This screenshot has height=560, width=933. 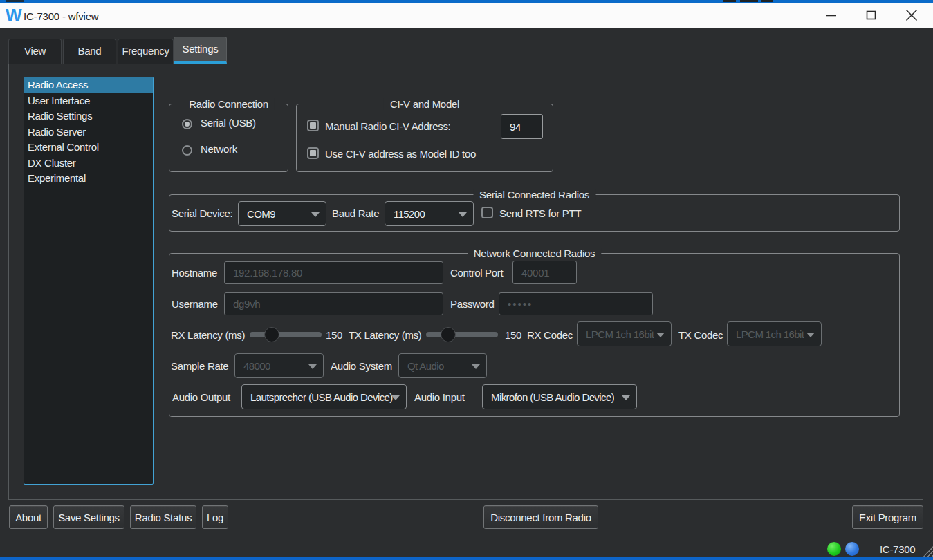 What do you see at coordinates (440, 397) in the screenshot?
I see `audio-input-label: Audio Input` at bounding box center [440, 397].